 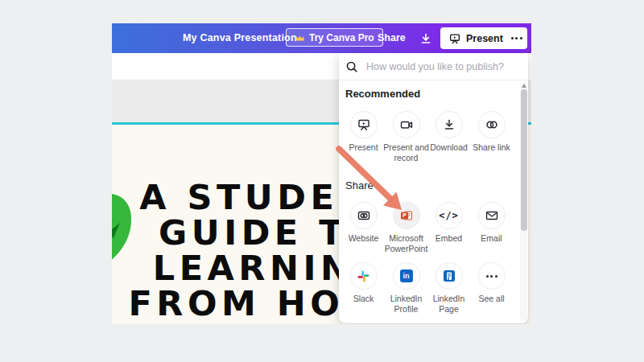 I want to click on more-ellipsis-icon, so click(x=512, y=39).